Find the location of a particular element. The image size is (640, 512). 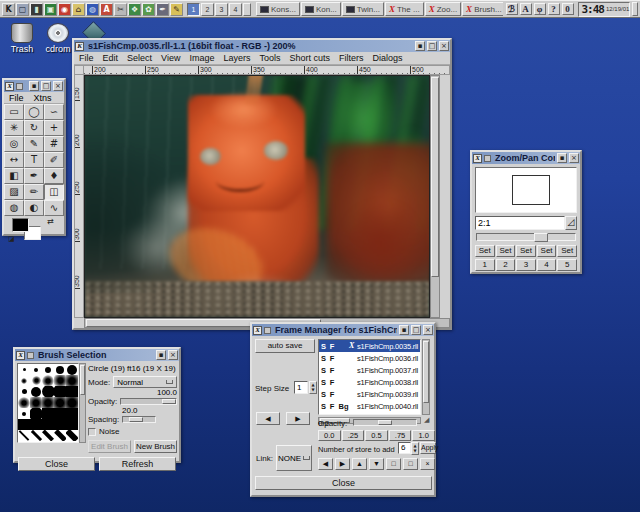

flip-tool: ↔ is located at coordinates (14, 160).